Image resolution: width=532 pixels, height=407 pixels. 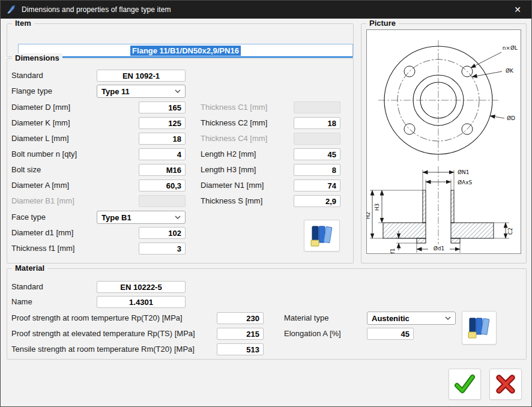 I want to click on titlebar: Dimensions and properties of flange type…, so click(x=266, y=10).